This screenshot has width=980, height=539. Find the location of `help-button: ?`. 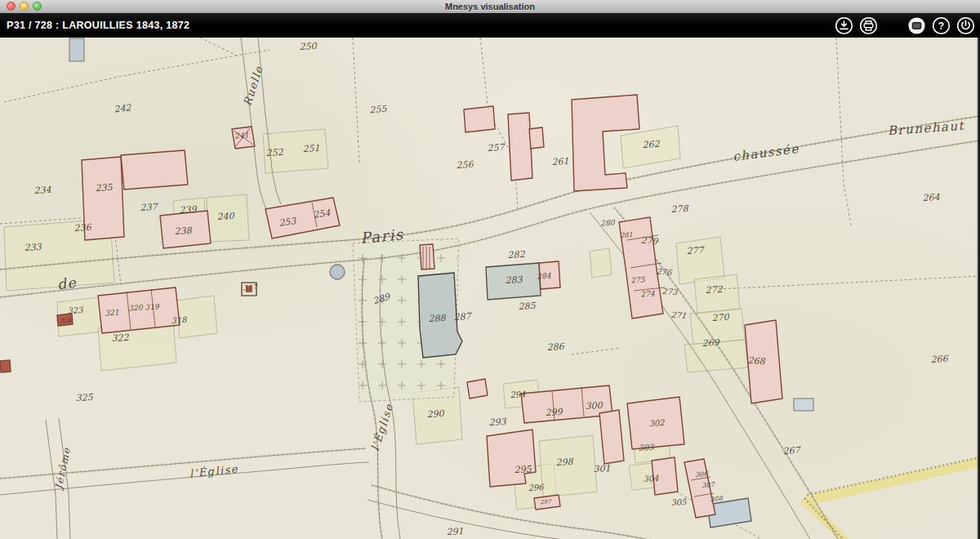

help-button: ? is located at coordinates (941, 26).